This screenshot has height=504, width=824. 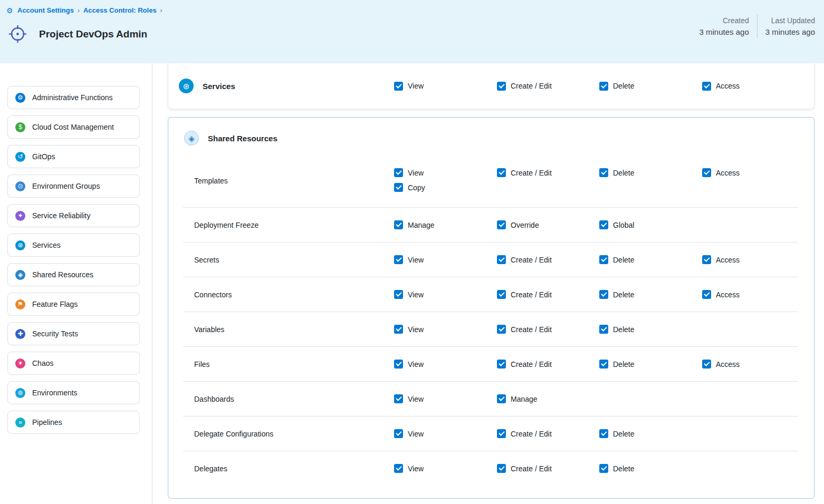 What do you see at coordinates (243, 138) in the screenshot?
I see `shared-resources-title: Shared Resources` at bounding box center [243, 138].